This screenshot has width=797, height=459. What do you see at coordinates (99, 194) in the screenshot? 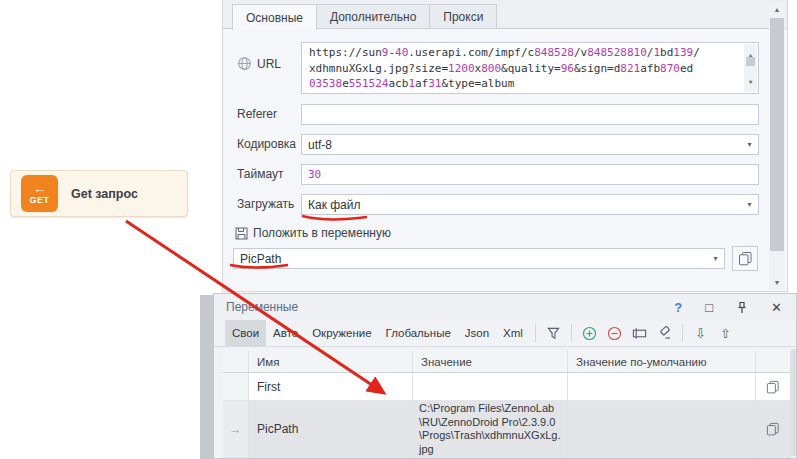
I see `get-request-action-block: ← GET Get запрос` at bounding box center [99, 194].